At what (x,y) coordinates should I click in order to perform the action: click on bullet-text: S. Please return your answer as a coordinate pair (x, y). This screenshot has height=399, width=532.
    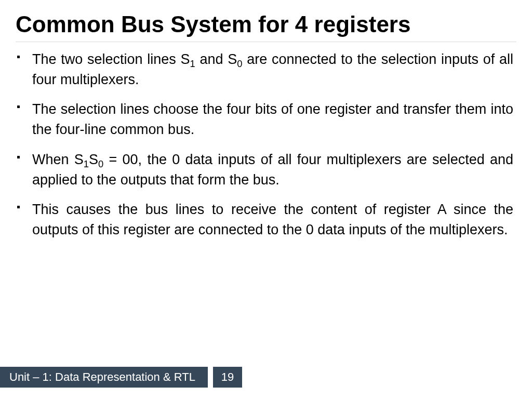
    Looking at the image, I should click on (94, 159).